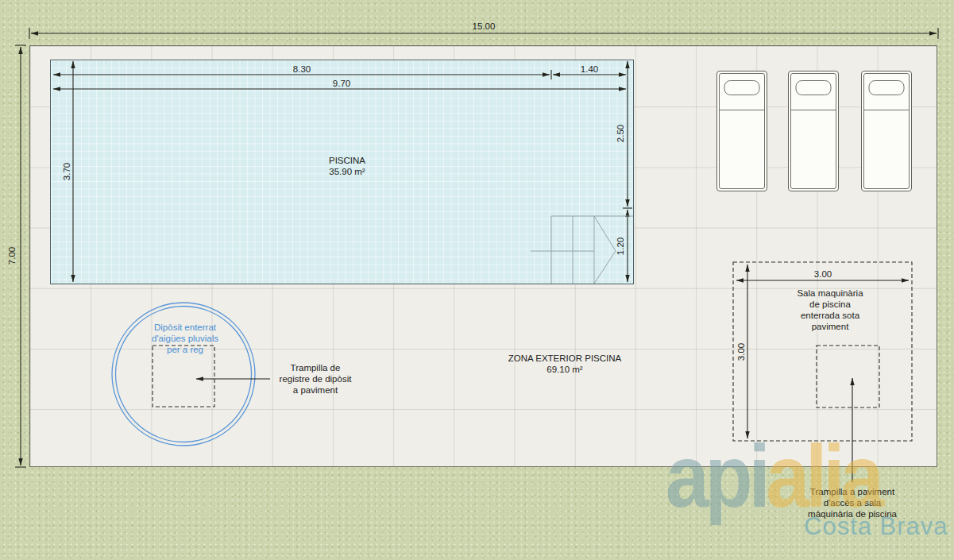  I want to click on rainwater-tank-label: Dipòsit enterrat d'aigües pluvials per a…, so click(185, 338).